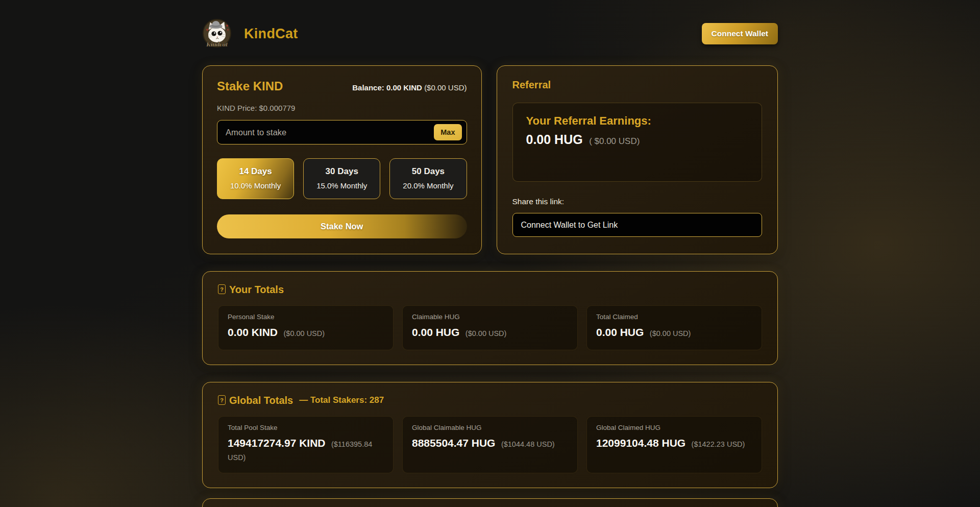  I want to click on total-claimed-box: Total Claimed 0.00 HUG ($0.00 USD), so click(674, 328).